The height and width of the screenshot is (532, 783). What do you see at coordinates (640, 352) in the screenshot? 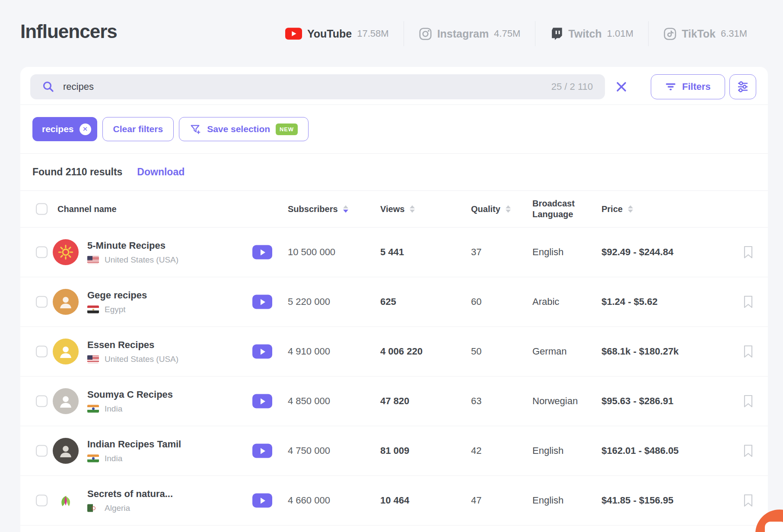
I see `price-value: $68.1k - $180.27k` at bounding box center [640, 352].